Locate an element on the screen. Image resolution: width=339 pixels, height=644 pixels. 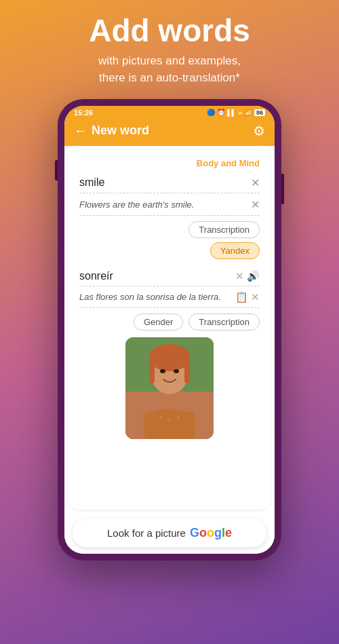
clear-word-button: ✕ is located at coordinates (255, 183).